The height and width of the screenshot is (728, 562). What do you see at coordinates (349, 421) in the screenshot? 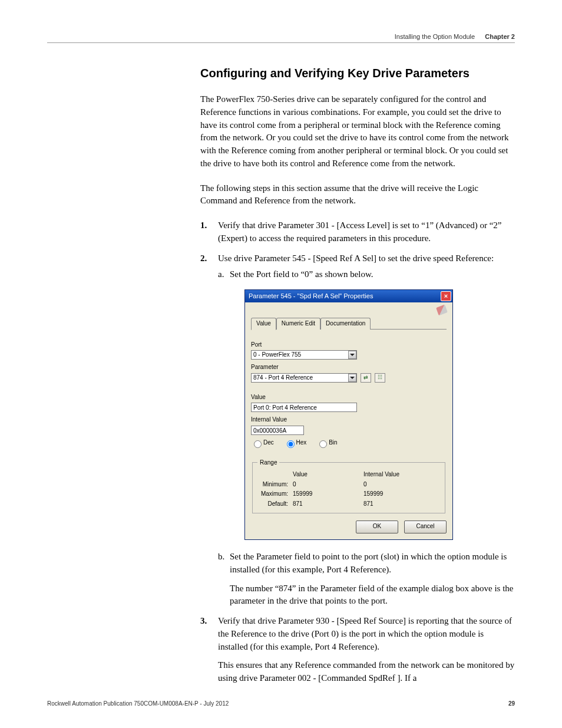
I see `value-group: Value Port 0: Port 4 Reference Internal …` at bounding box center [349, 421].